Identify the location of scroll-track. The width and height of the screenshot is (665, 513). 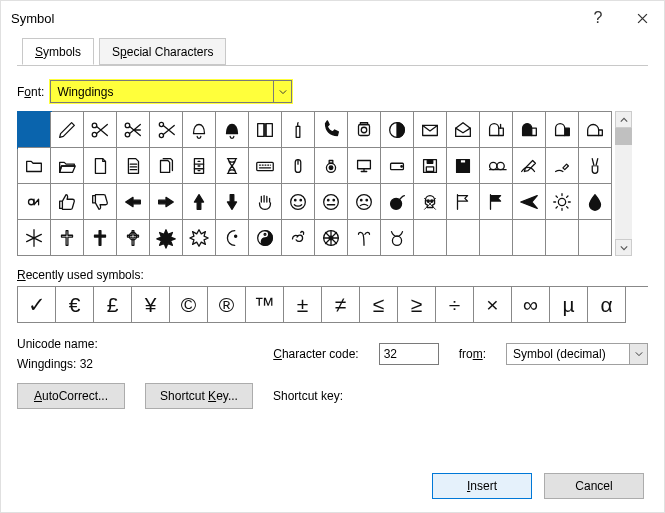
(624, 192).